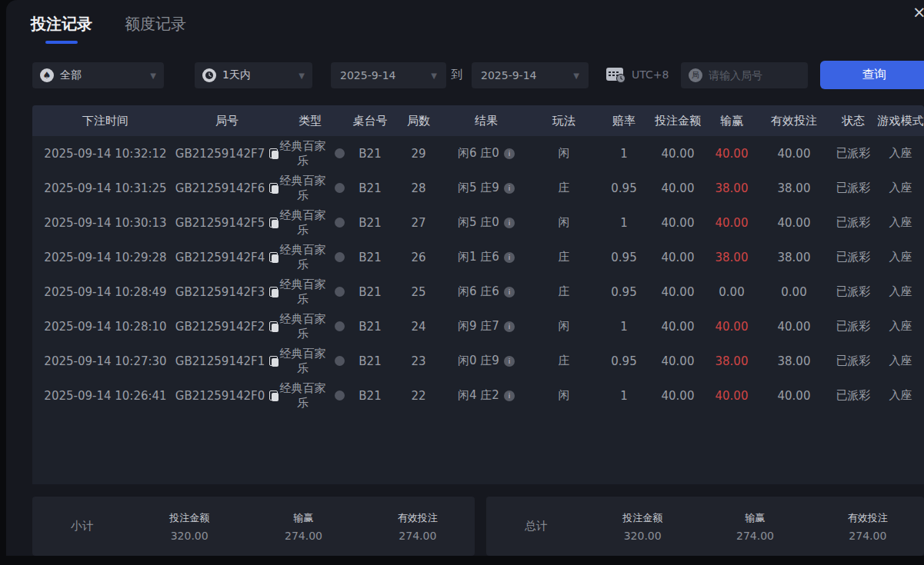  What do you see at coordinates (47, 75) in the screenshot?
I see `spade-icon: ♠` at bounding box center [47, 75].